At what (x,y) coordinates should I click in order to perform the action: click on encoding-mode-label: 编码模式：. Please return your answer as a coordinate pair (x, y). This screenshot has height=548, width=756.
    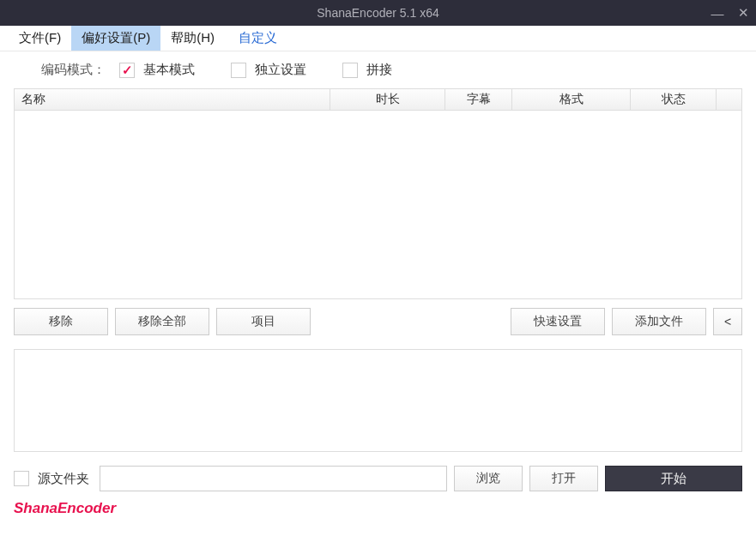
    Looking at the image, I should click on (74, 70).